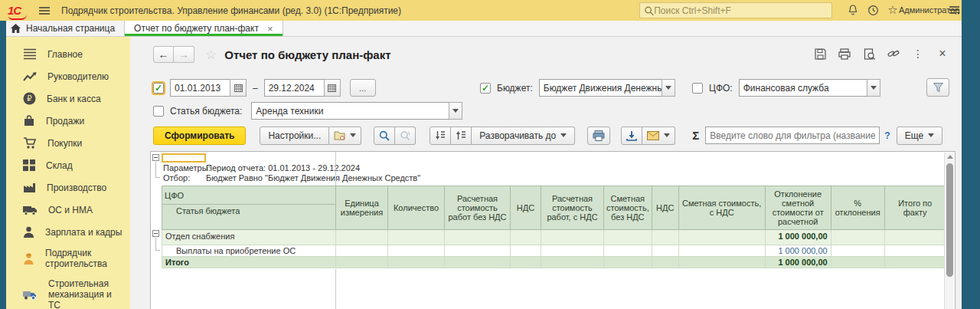 This screenshot has height=309, width=980. Describe the element at coordinates (869, 54) in the screenshot. I see `preview-icon` at that location.